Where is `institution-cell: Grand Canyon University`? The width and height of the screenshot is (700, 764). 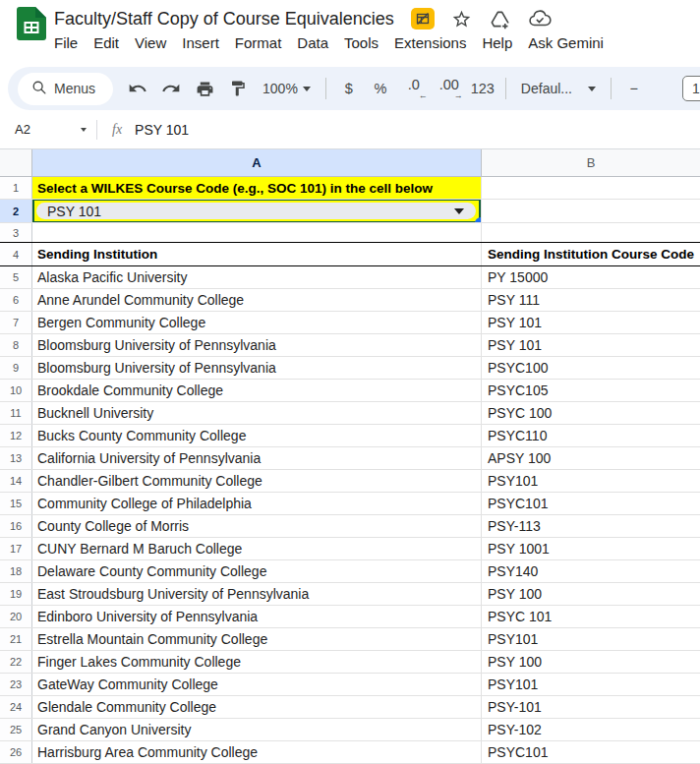 institution-cell: Grand Canyon University is located at coordinates (258, 730).